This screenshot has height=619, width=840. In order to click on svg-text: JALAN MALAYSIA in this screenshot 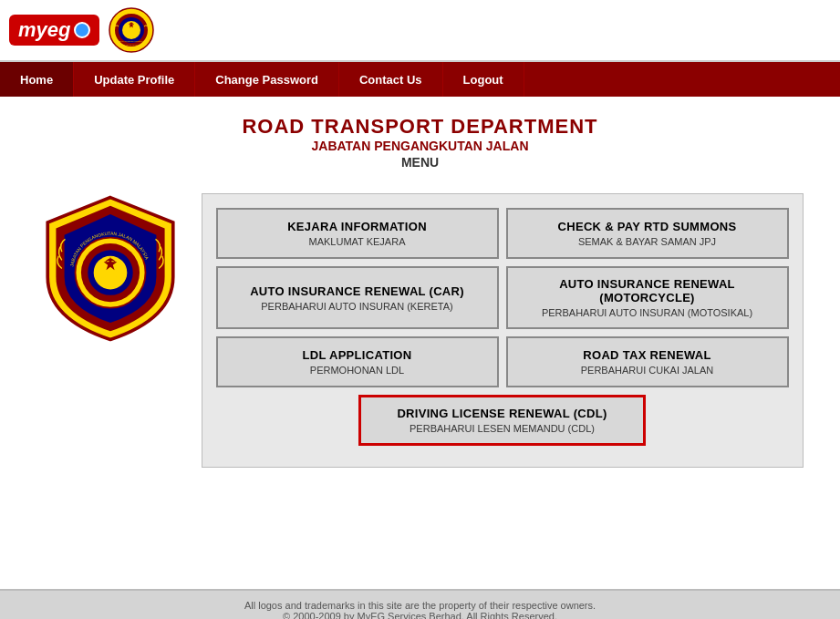, I will do `click(131, 46)`.